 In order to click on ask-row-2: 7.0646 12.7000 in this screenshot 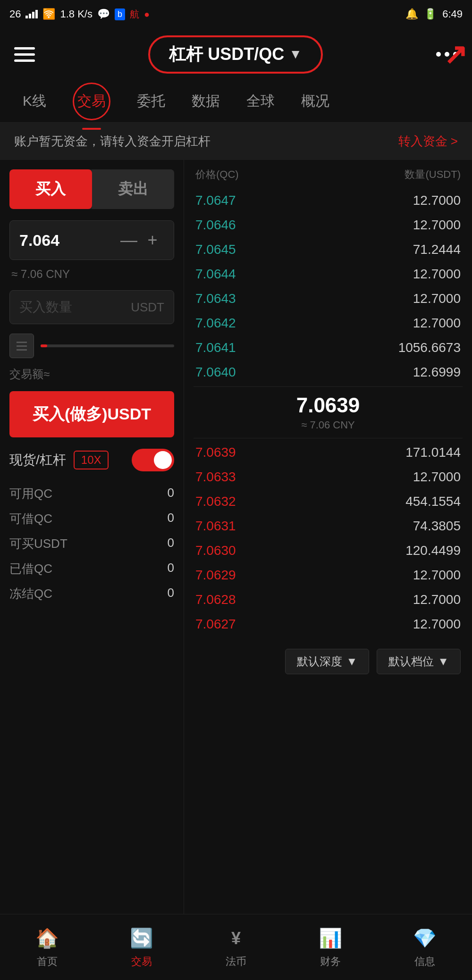, I will do `click(328, 225)`.